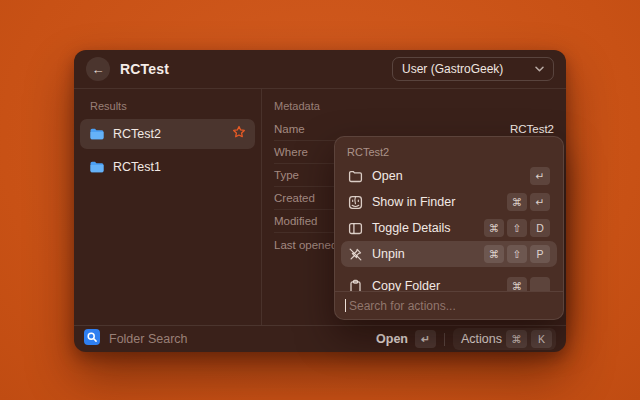  Describe the element at coordinates (320, 69) in the screenshot. I see `top-bar: ← RCTest User (GastroGeek)` at that location.